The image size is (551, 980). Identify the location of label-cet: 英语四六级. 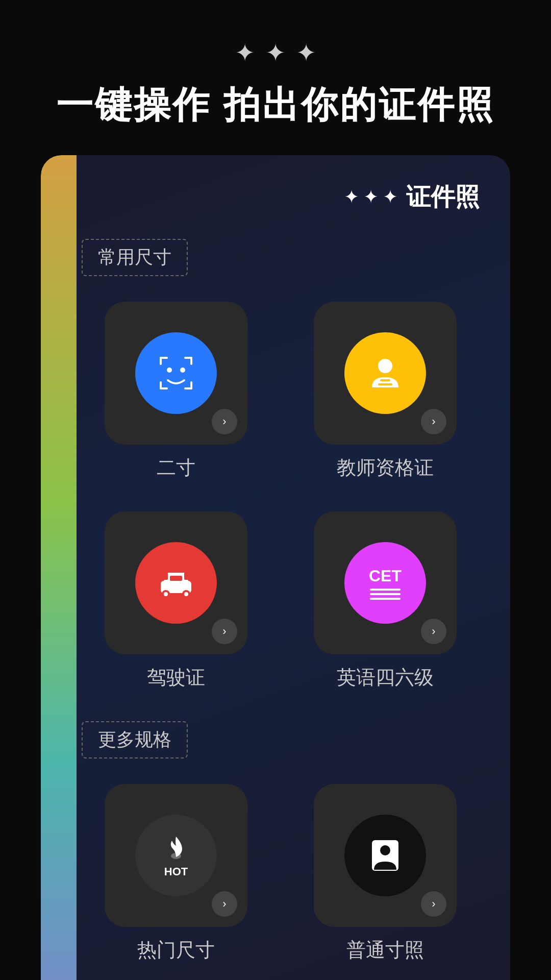
(385, 678).